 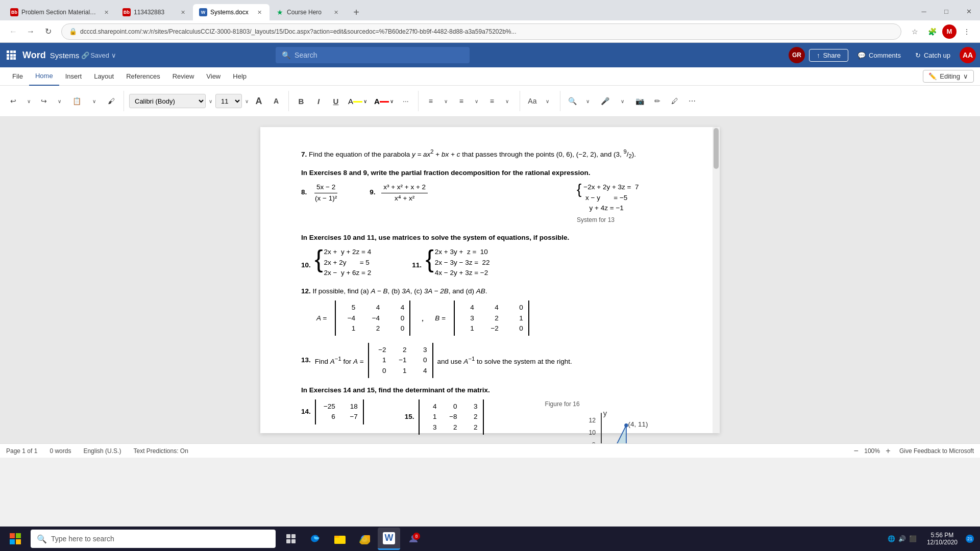 I want to click on extensions-button: 🧩, so click(x=932, y=32).